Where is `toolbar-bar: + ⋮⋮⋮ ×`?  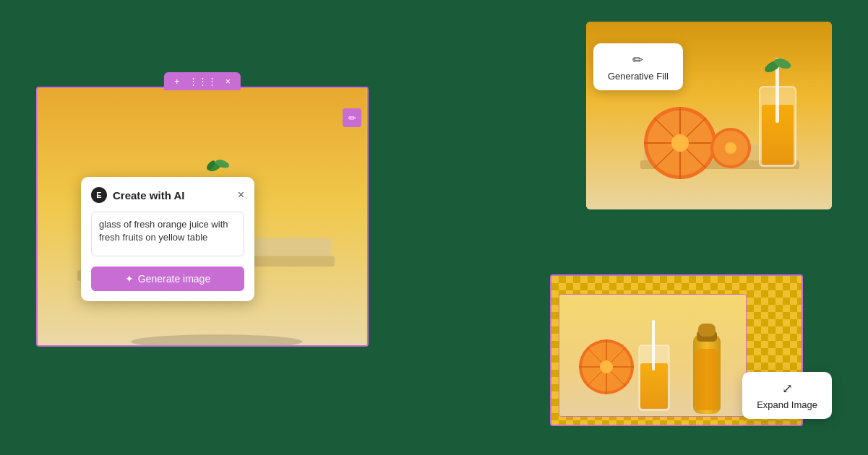 toolbar-bar: + ⋮⋮⋮ × is located at coordinates (202, 81).